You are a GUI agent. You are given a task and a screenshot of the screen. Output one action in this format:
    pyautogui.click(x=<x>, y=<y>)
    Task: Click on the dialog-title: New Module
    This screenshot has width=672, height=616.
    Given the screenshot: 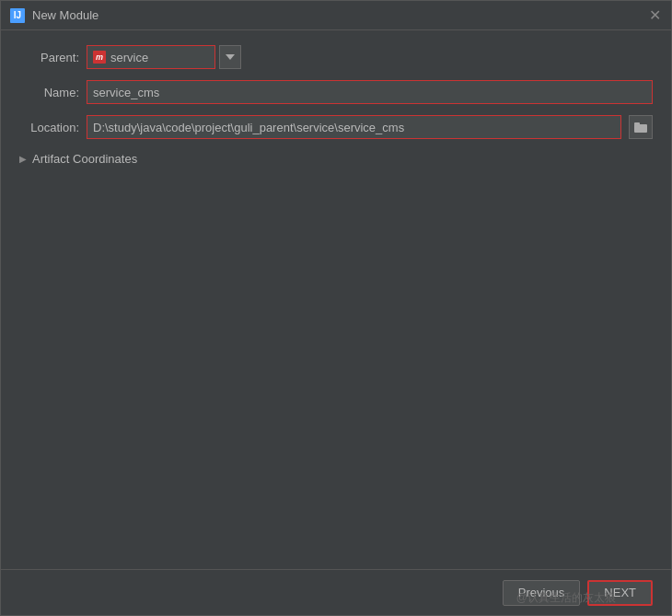 What is the action you would take?
    pyautogui.click(x=65, y=15)
    